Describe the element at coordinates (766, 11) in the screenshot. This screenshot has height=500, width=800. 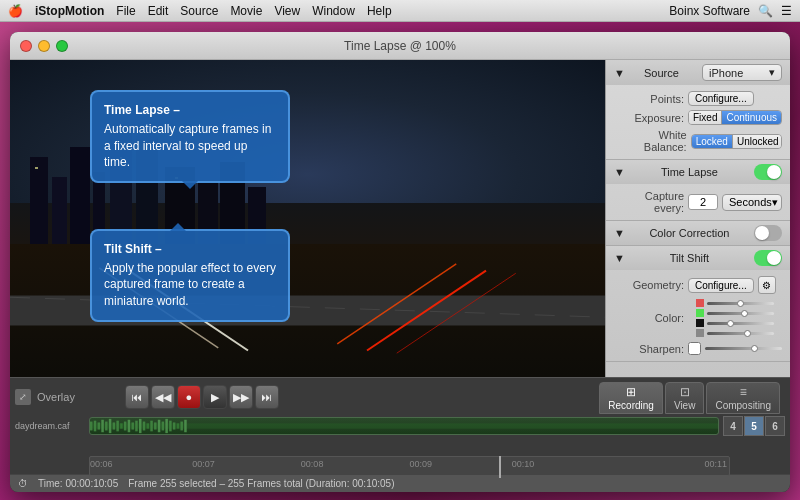
I see `search-icon: 🔍` at that location.